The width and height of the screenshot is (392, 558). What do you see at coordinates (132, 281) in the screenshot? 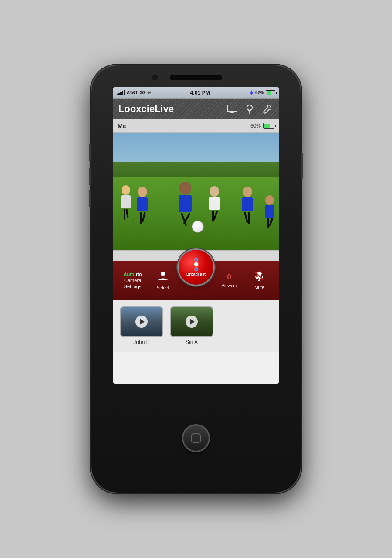
I see `camera-settings-control: Autouto CameraSettings` at bounding box center [132, 281].